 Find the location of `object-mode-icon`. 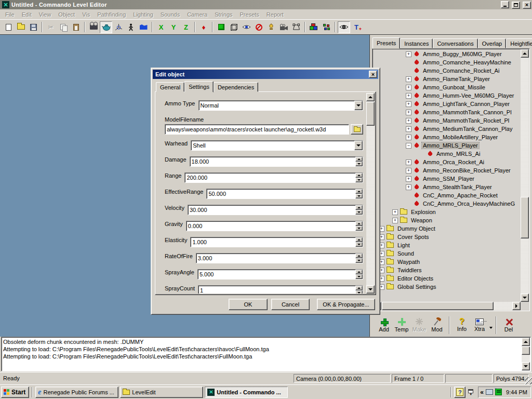

object-mode-icon is located at coordinates (106, 27).